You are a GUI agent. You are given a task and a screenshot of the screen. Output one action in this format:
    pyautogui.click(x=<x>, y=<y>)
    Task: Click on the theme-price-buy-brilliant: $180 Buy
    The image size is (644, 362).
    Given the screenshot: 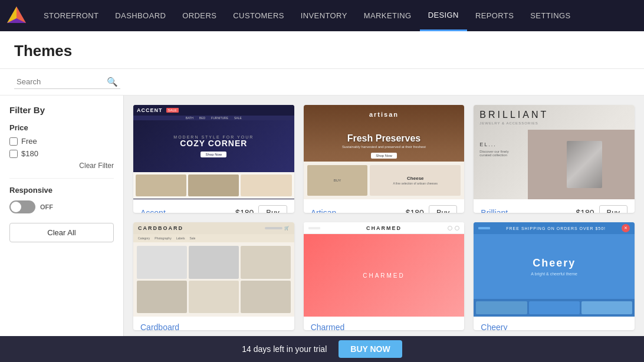 What is the action you would take?
    pyautogui.click(x=602, y=209)
    